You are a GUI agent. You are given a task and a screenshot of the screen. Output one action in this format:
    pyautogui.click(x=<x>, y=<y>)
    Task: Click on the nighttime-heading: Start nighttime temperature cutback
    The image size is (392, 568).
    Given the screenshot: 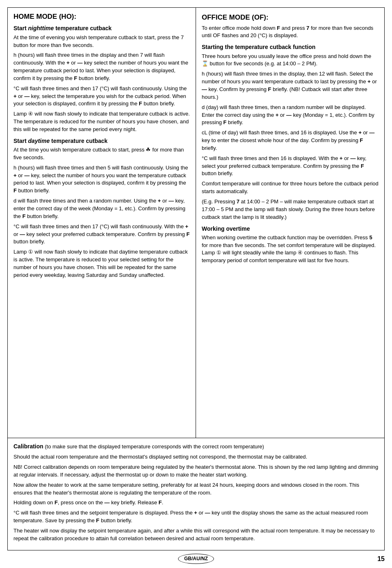 What is the action you would take?
    pyautogui.click(x=102, y=28)
    